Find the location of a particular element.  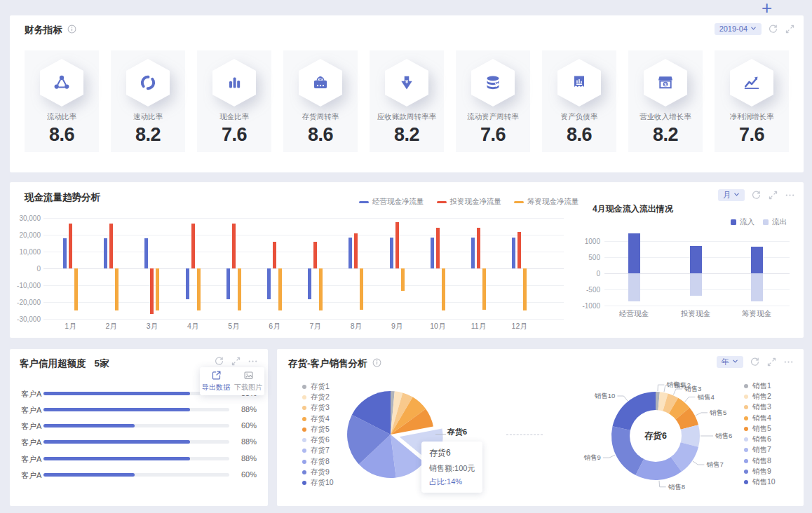

legend-item: 投资现金净流量 is located at coordinates (470, 202).